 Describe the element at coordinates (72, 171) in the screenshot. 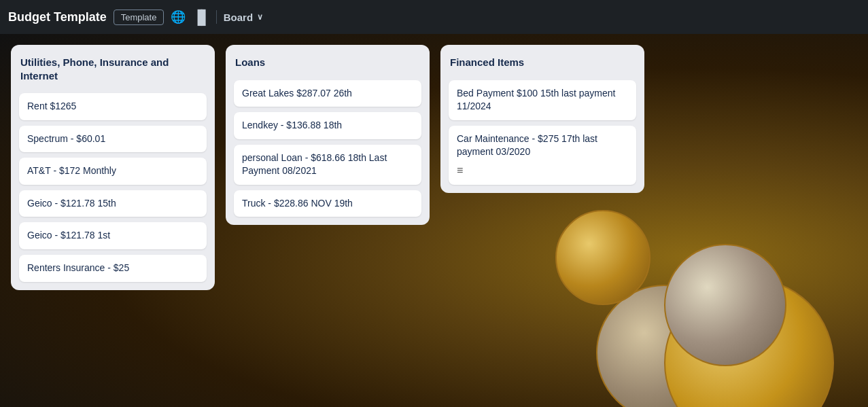

I see `card-text-c3: AT&T - $172 Monthly` at that location.